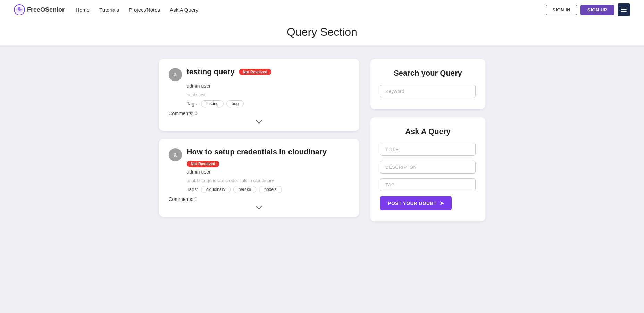 Image resolution: width=644 pixels, height=313 pixels. I want to click on query-card-2-header: a How to setup credentials in cloudinary…, so click(259, 157).